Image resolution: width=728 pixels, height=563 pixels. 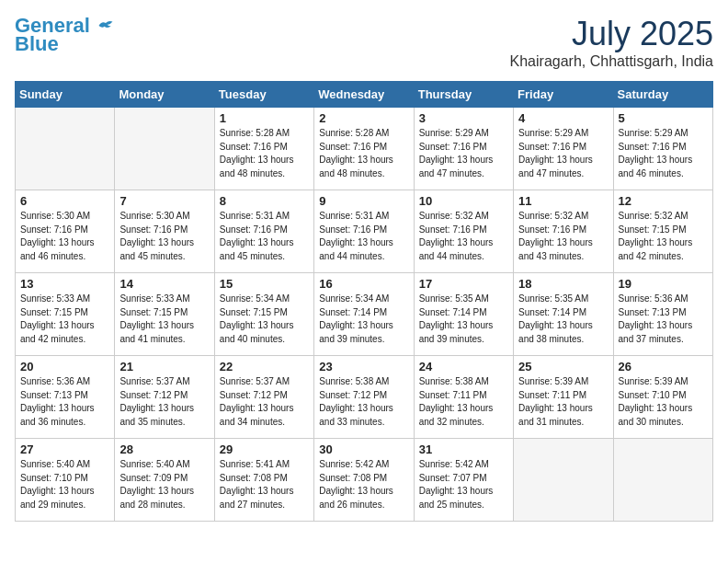 What do you see at coordinates (37, 44) in the screenshot?
I see `logo-blue: Blue` at bounding box center [37, 44].